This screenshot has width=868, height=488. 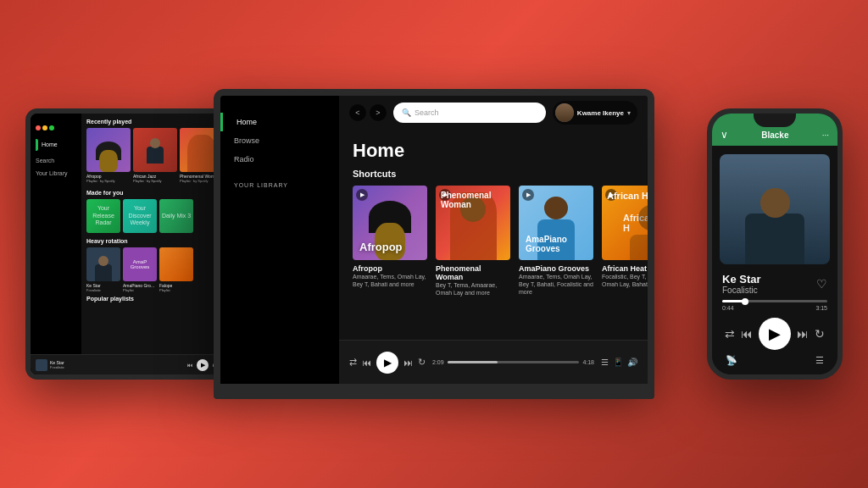 What do you see at coordinates (103, 216) in the screenshot?
I see `tablet-mfy-card-1: Your ReleaseRadar` at bounding box center [103, 216].